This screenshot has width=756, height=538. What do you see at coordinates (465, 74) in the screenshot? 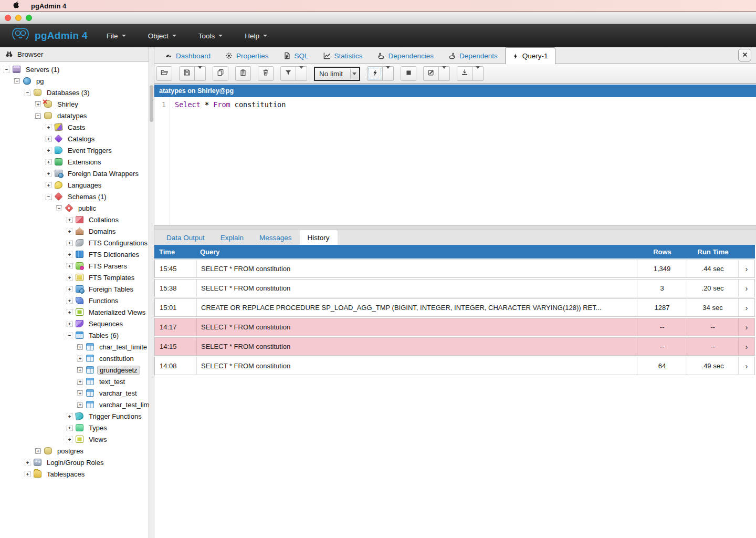
I see `download-button` at bounding box center [465, 74].